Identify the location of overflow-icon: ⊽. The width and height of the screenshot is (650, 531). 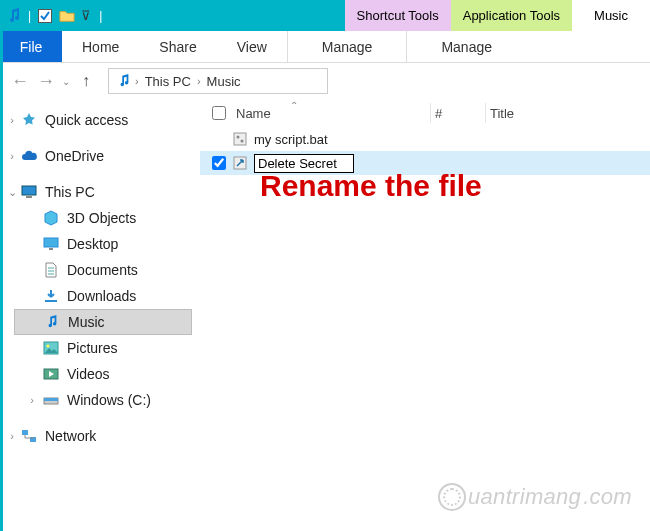
(86, 16).